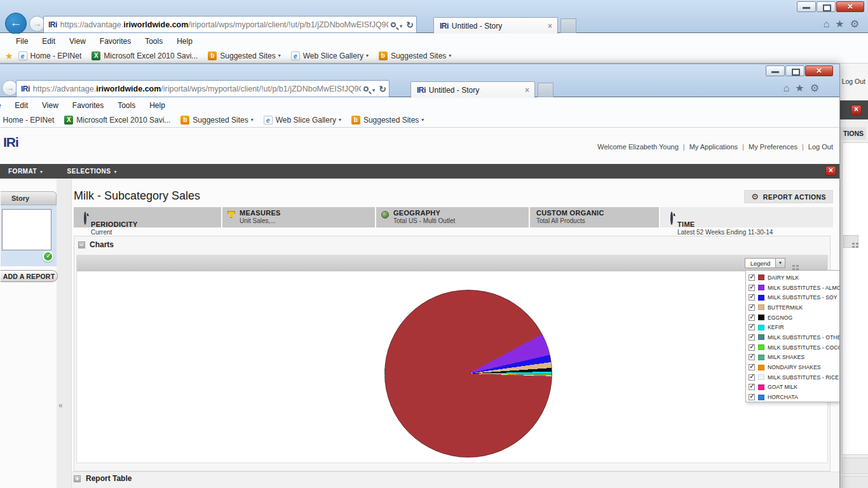 This screenshot has height=488, width=868. I want to click on legend-color-swatch, so click(761, 347).